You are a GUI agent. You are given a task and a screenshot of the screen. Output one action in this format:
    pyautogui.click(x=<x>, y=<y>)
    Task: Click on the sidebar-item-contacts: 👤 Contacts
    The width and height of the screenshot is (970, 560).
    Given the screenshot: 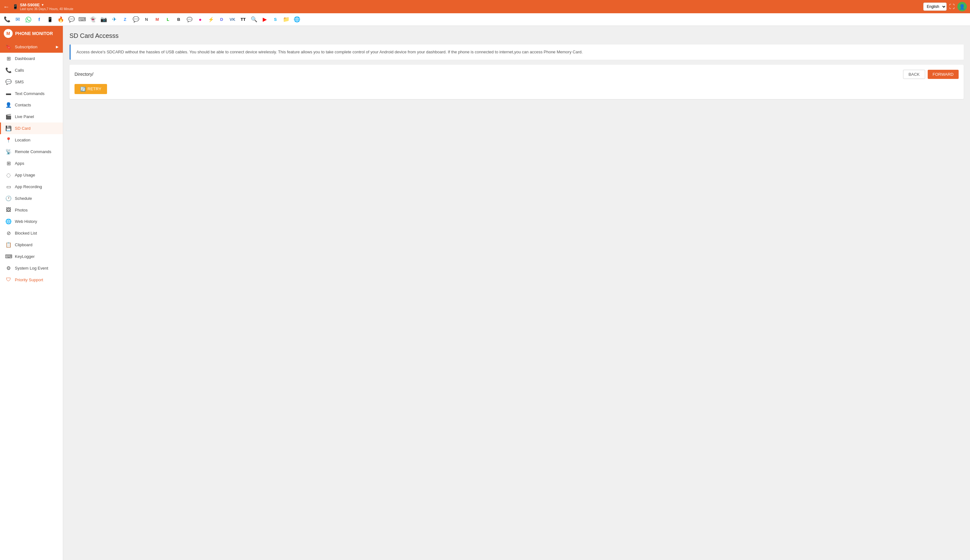 What is the action you would take?
    pyautogui.click(x=32, y=105)
    